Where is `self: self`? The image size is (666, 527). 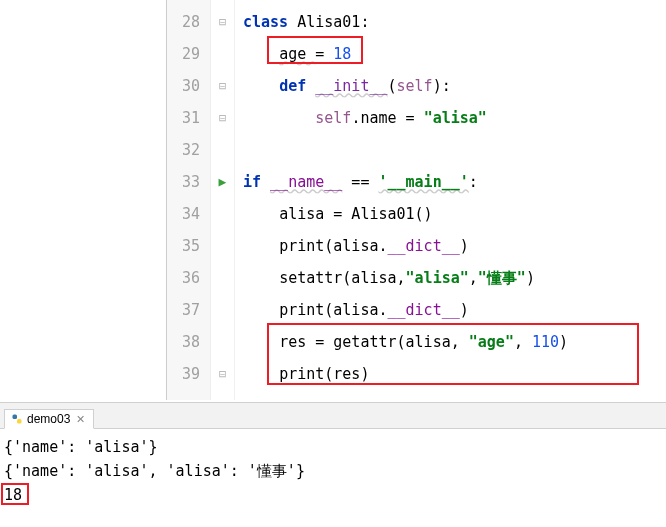 self: self is located at coordinates (333, 118).